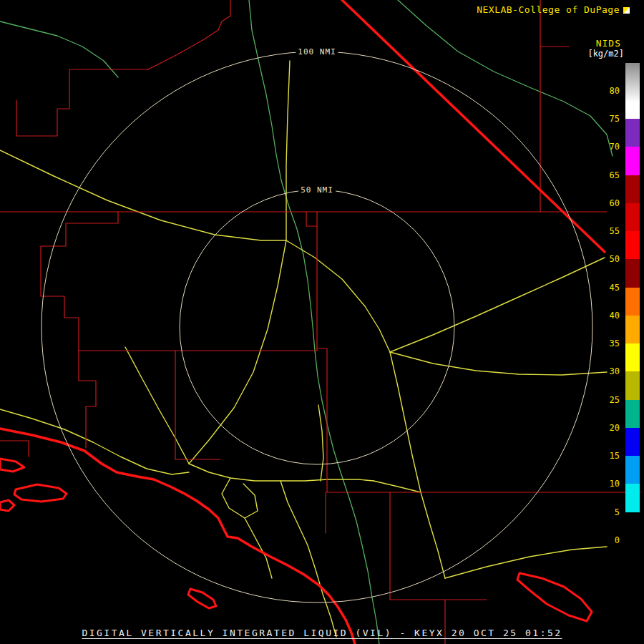  What do you see at coordinates (316, 52) in the screenshot?
I see `range-ring-label: 100 NMI` at bounding box center [316, 52].